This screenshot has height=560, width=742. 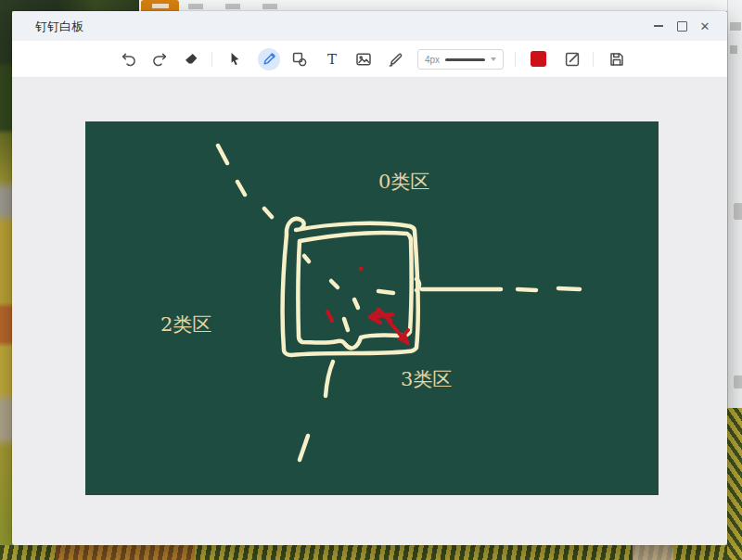 I want to click on marker-tool-button, so click(x=396, y=59).